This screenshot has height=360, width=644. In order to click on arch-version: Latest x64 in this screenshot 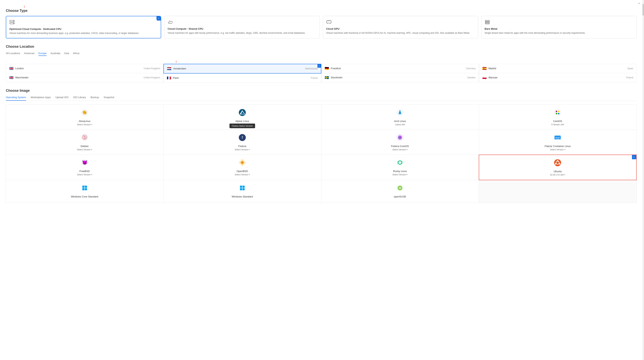, I will do `click(400, 124)`.